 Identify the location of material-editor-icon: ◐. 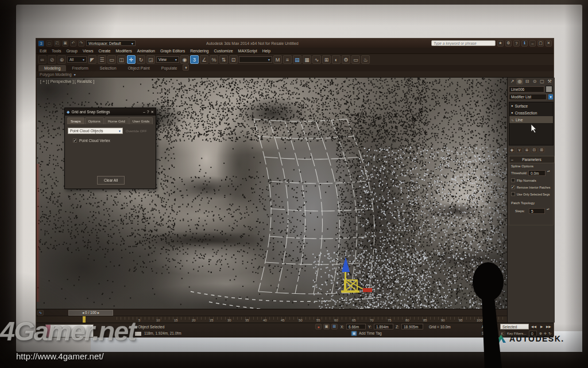
(336, 60).